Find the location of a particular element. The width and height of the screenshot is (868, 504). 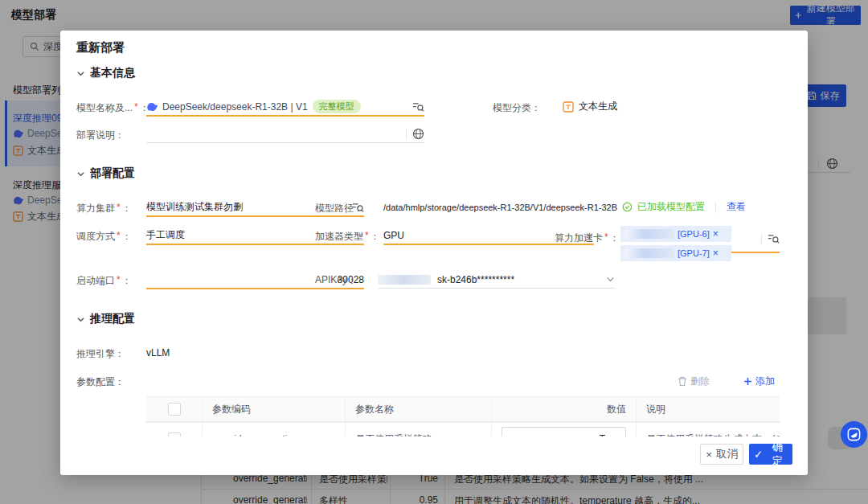

params-table-header: 参数编码 参数名称 数值 说明 is located at coordinates (463, 409).